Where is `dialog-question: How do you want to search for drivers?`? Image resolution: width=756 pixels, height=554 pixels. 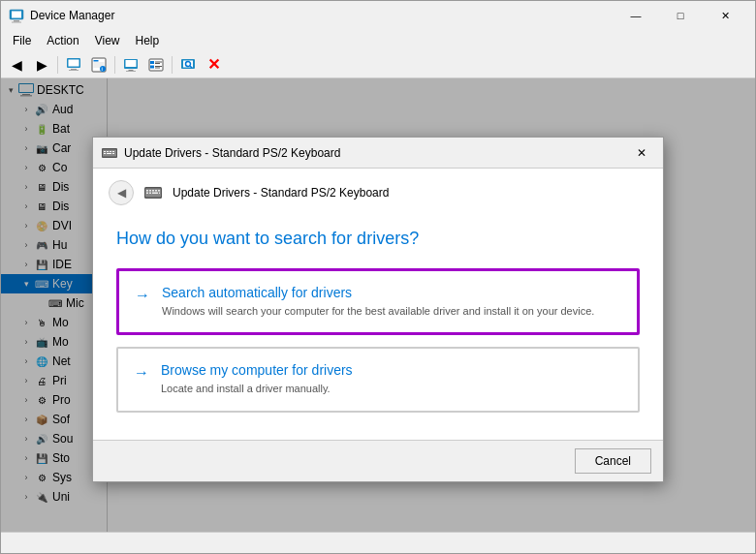
dialog-question: How do you want to search for drivers? is located at coordinates (378, 238).